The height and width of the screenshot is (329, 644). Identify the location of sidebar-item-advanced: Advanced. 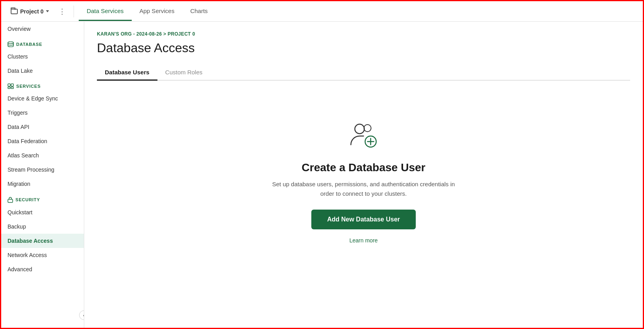
(43, 269).